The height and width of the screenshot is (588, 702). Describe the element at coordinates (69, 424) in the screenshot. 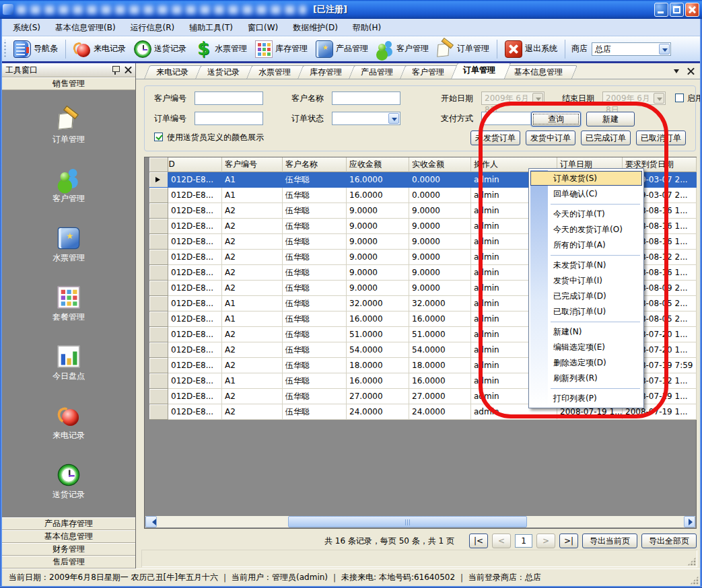

I see `sidebar-item-bell: 来电记录` at that location.